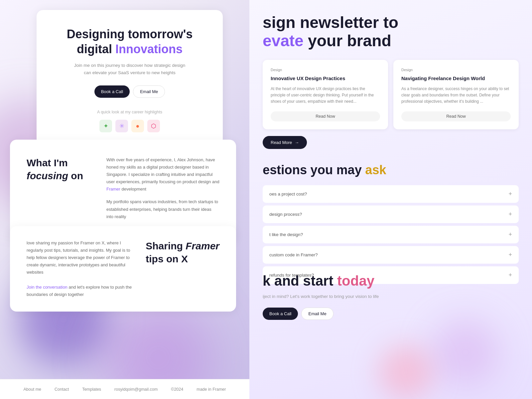 The image size is (532, 399). Describe the element at coordinates (456, 94) in the screenshot. I see `blog-card-2: Design Navigating Freelance Design World…` at that location.